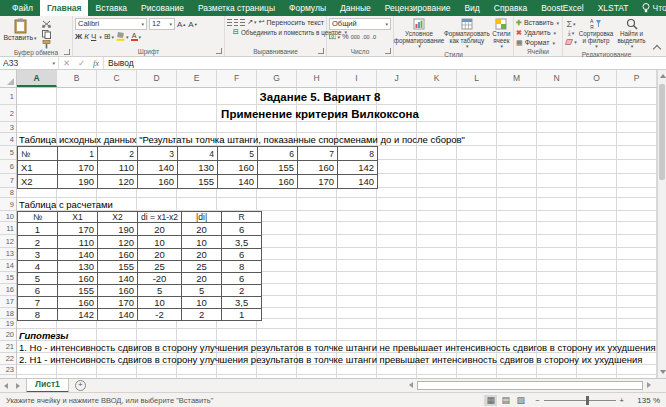 This screenshot has height=407, width=666. Describe the element at coordinates (202, 279) in the screenshot. I see `calculation-table-cell-r15c5: 20` at that location.